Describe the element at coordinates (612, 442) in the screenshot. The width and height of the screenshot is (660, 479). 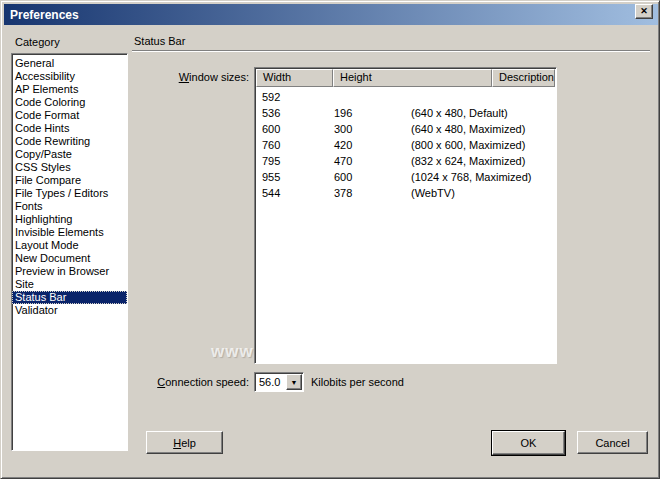
I see `cancel-button: Cancel` at that location.